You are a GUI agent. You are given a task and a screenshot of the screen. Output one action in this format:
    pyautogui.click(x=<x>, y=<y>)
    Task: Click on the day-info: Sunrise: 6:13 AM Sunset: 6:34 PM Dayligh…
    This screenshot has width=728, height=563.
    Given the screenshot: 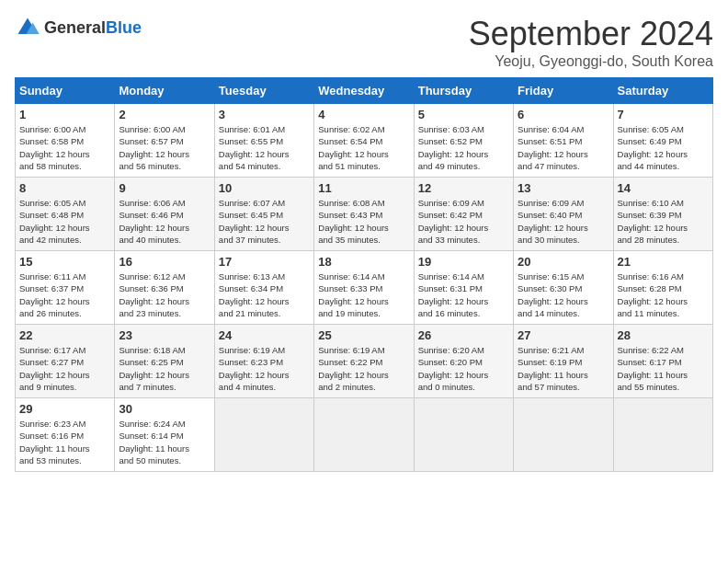 What is the action you would take?
    pyautogui.click(x=265, y=294)
    